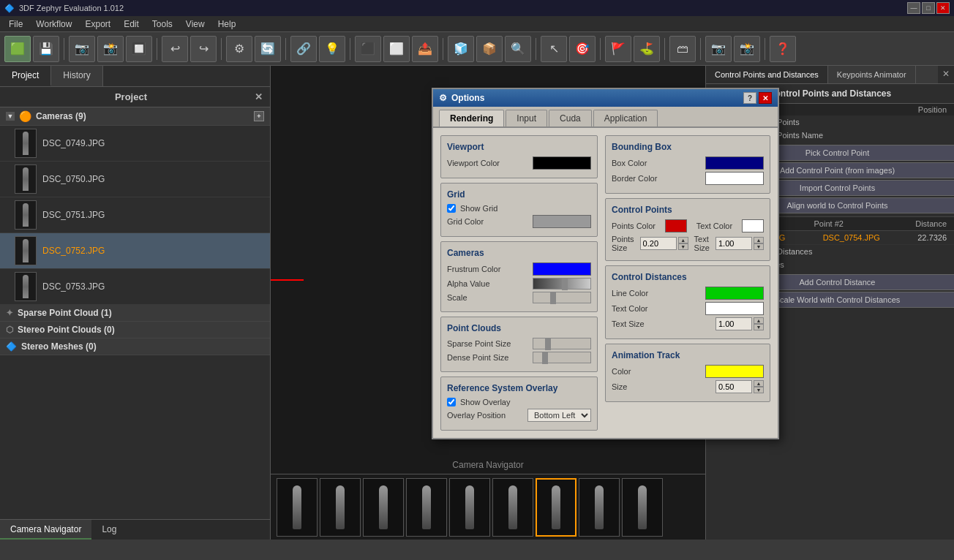  Describe the element at coordinates (734, 387) in the screenshot. I see `anim-size-input` at that location.